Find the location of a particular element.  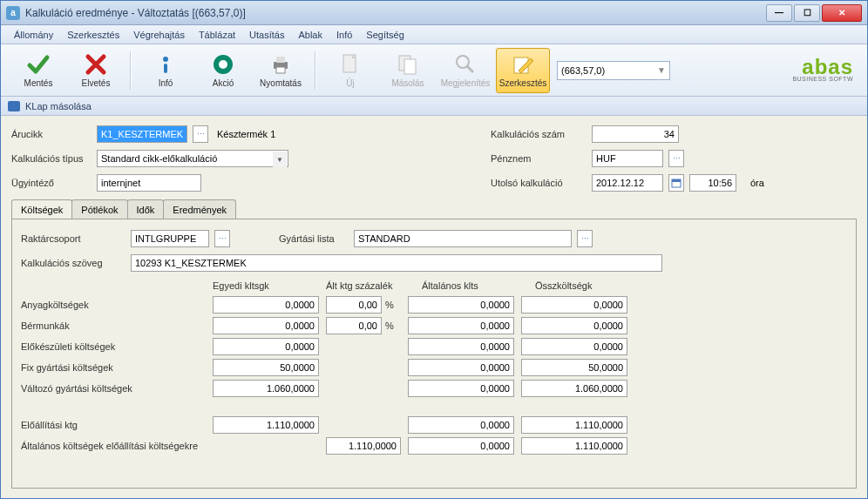

eloallitasi-ossz: 1.110,0000 is located at coordinates (574, 425).